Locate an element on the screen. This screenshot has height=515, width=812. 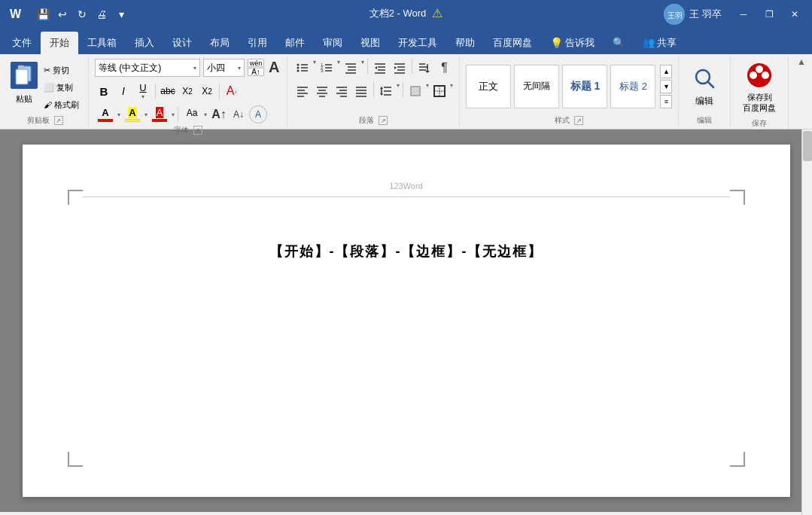
tab-toolbox: 工具箱 is located at coordinates (102, 43).